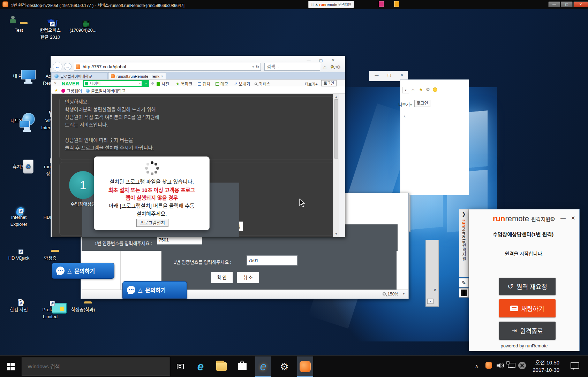 The image size is (588, 377). I want to click on bookmark-globaluniv: 글로벌사이버대학교, so click(106, 91).